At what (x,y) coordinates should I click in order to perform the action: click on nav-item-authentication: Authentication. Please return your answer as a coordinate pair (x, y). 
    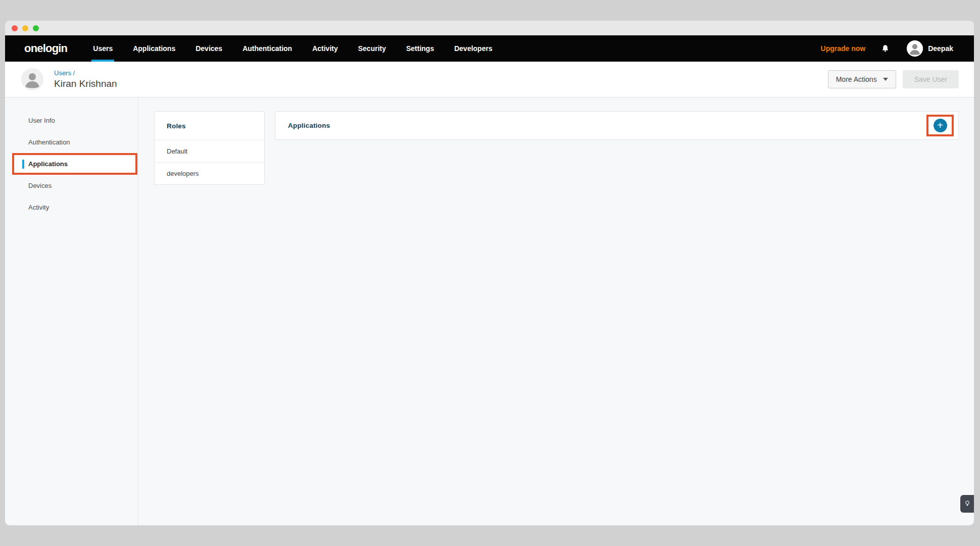
    Looking at the image, I should click on (267, 48).